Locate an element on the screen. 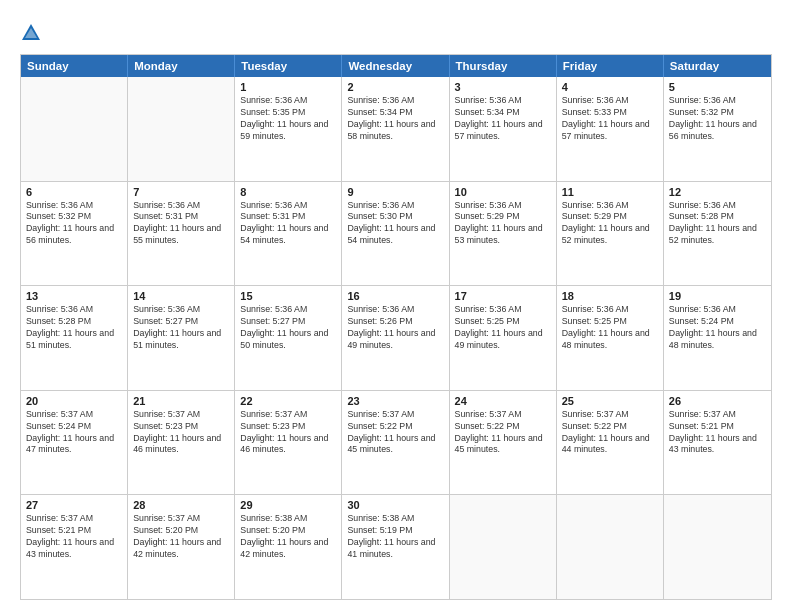 The height and width of the screenshot is (612, 792). calendar-cell: 24Sunrise: 5:37 AM Sunset: 5:22 PM Dayli… is located at coordinates (504, 443).